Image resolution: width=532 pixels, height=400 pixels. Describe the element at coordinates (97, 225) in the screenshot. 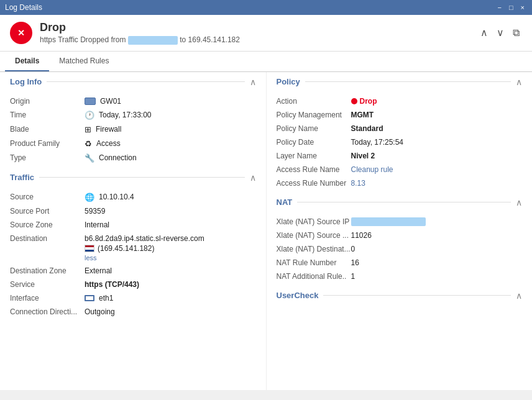

I see `field-value-source-zone: Internal` at that location.